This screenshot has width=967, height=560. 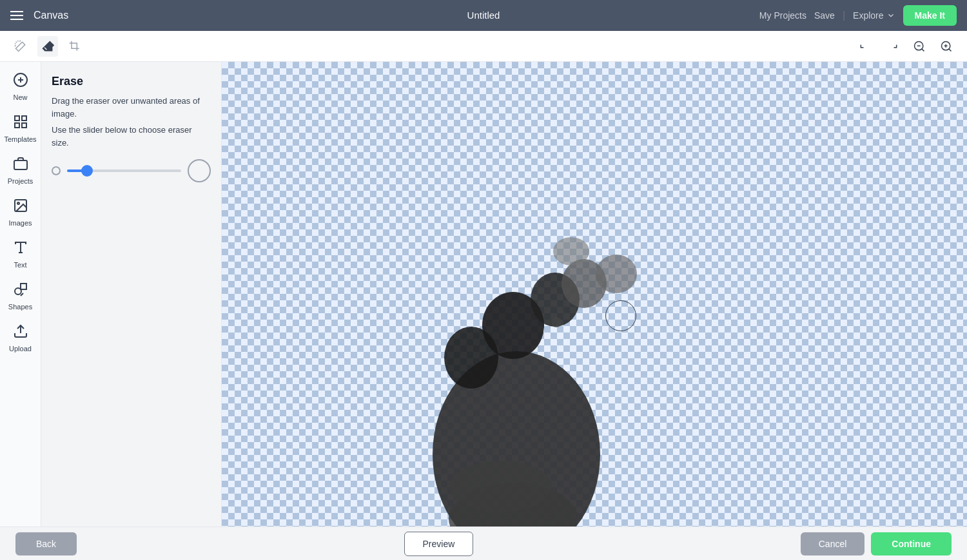 What do you see at coordinates (21, 170) in the screenshot?
I see `sidebar-item-projects: Projects` at bounding box center [21, 170].